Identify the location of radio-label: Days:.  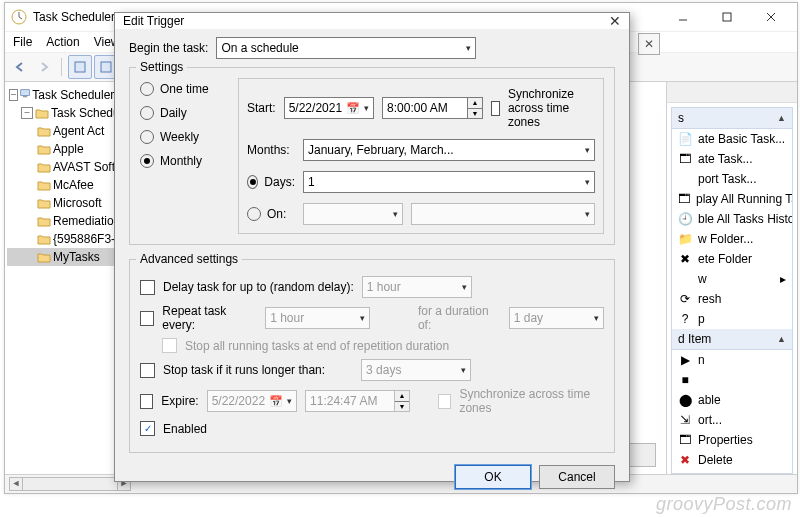
(280, 182).